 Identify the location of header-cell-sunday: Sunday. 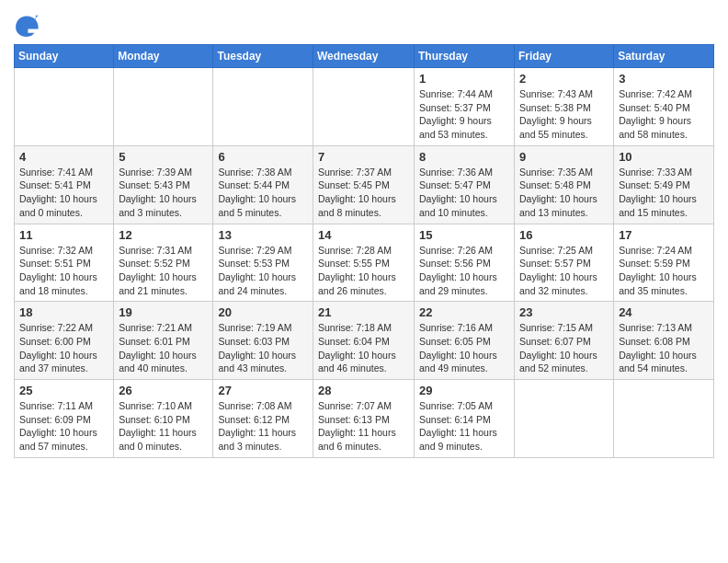
(64, 57).